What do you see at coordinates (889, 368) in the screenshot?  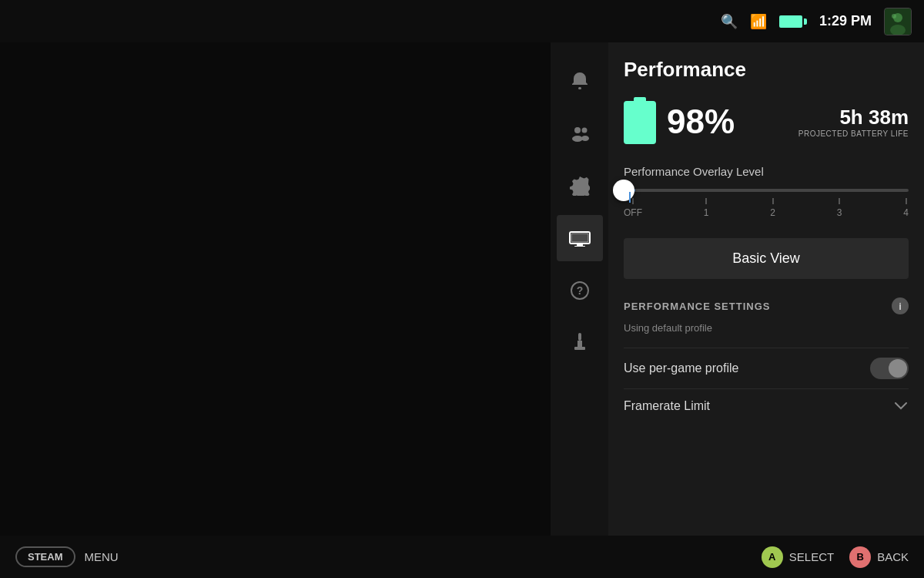 I see `use-per-game-profile-toggle` at bounding box center [889, 368].